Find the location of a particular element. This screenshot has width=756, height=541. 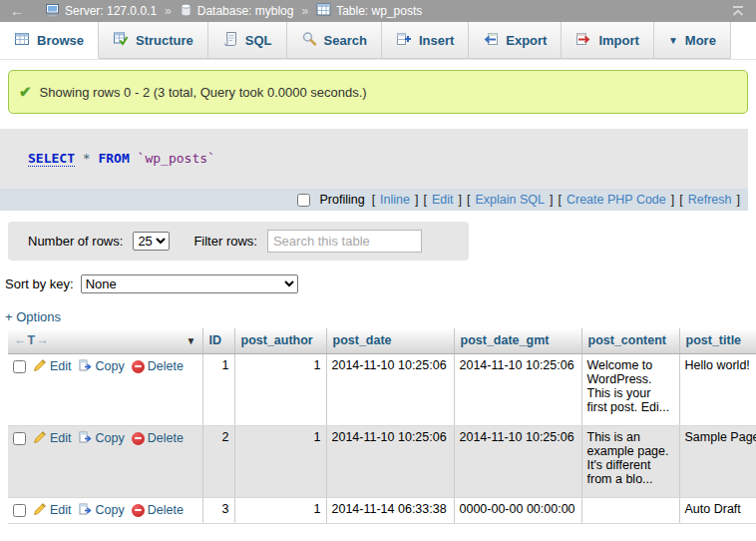

tab-label: Structure is located at coordinates (165, 40).